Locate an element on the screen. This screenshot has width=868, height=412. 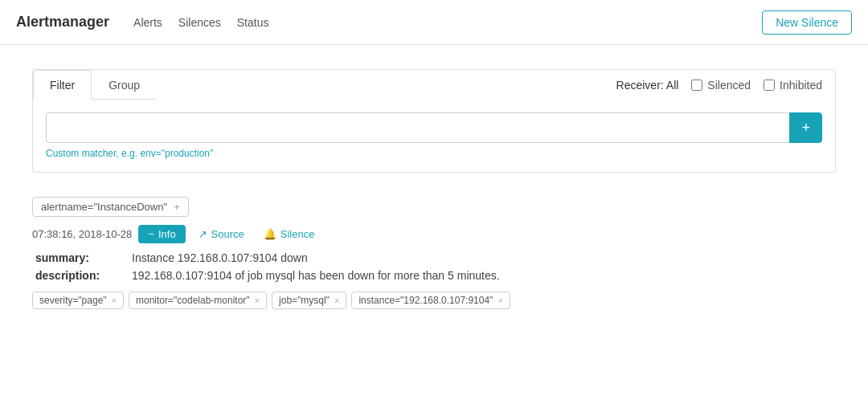
tag: job="mysql"× is located at coordinates (309, 300).